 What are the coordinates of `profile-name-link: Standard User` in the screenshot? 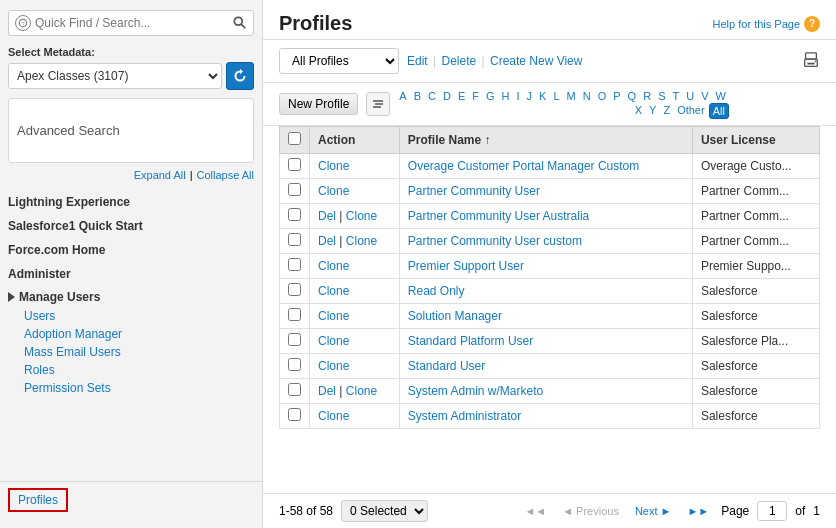 It's located at (446, 366).